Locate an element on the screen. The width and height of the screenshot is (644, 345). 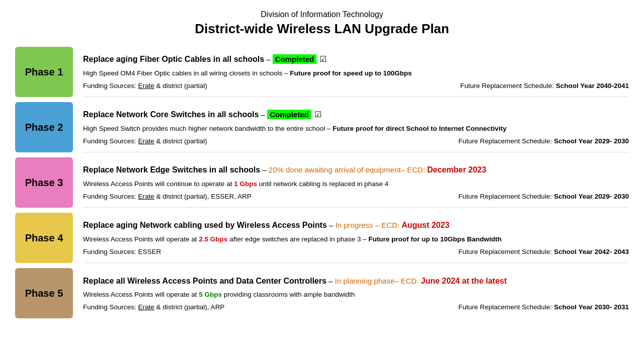
phase1-funding-link: Erate is located at coordinates (146, 85).